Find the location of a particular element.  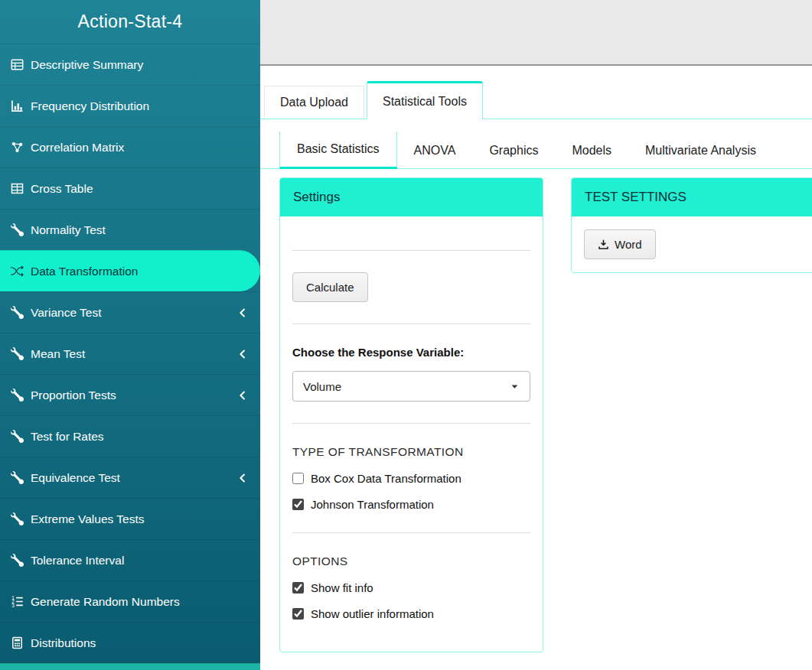

test-settings-panel-header: TEST SETTINGS is located at coordinates (692, 197).